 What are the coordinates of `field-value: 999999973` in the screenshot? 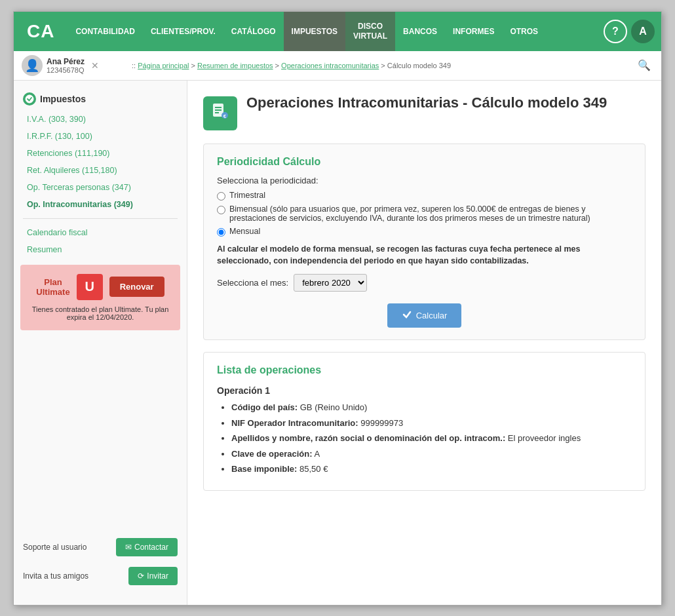 It's located at (381, 423).